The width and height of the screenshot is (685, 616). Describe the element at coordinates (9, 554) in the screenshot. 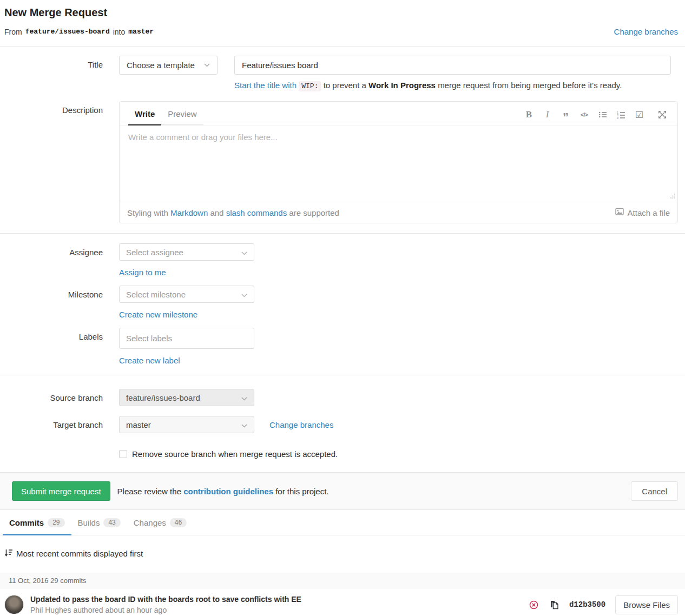

I see `sort-order-icon` at that location.